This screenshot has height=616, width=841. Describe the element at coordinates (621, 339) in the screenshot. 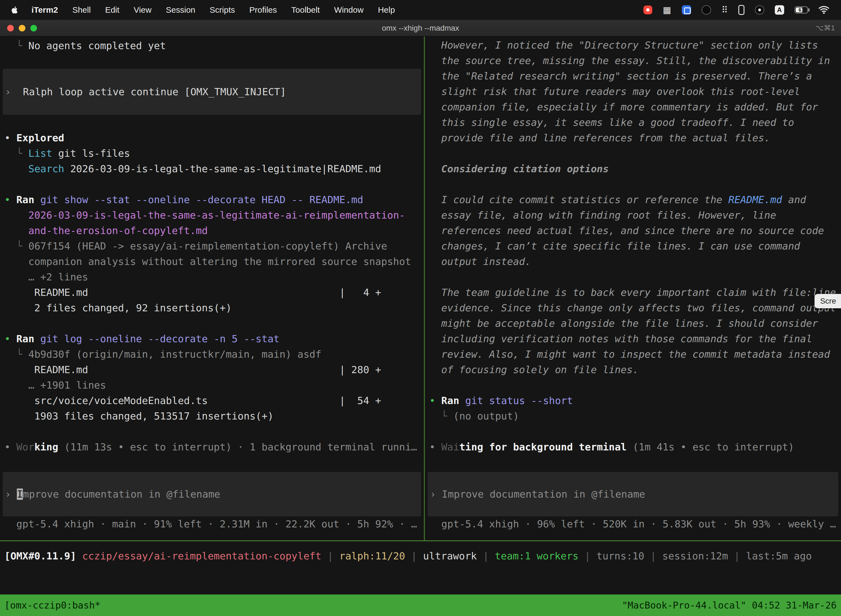

I see `text-segment: including verification notes with those …` at that location.